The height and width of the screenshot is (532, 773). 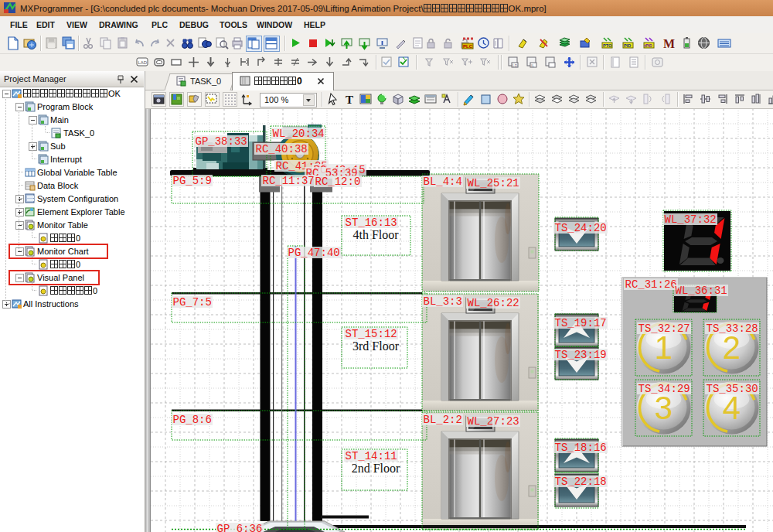 I want to click on svg-text: PLC, so click(x=468, y=46).